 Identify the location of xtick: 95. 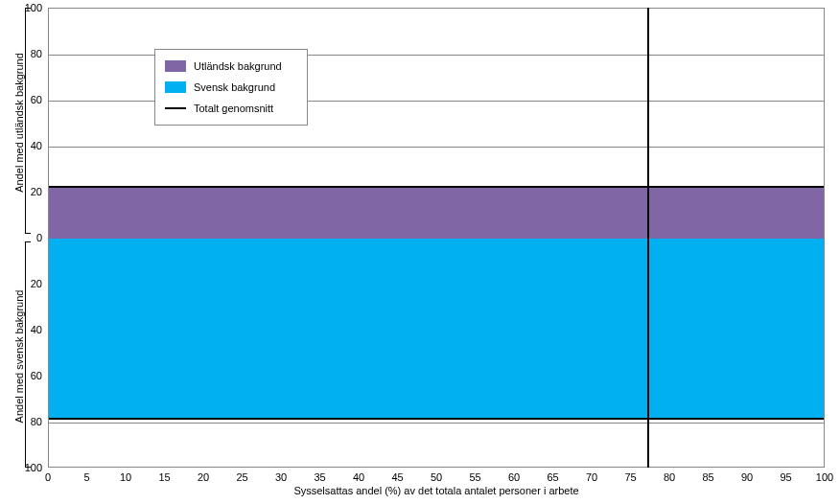
(786, 477).